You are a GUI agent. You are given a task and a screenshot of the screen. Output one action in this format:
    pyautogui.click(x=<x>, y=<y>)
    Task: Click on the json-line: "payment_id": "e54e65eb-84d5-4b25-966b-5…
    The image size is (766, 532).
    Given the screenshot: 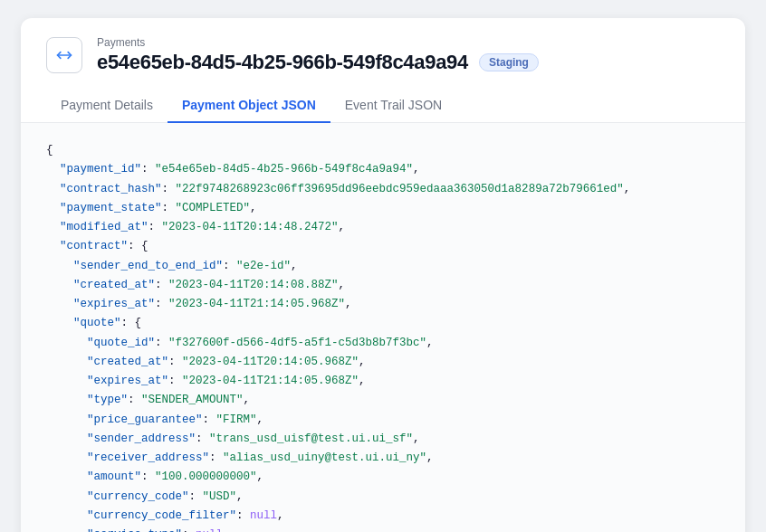 What is the action you would take?
    pyautogui.click(x=383, y=170)
    